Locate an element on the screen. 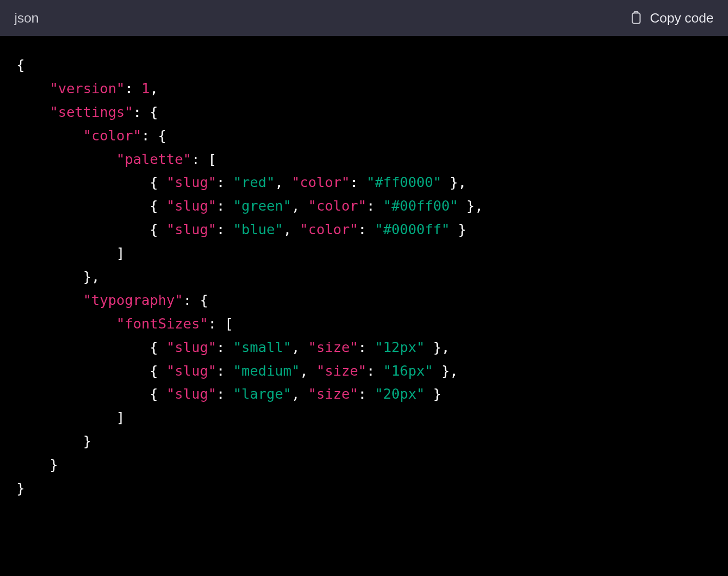  copy-code-button: Copy code is located at coordinates (672, 18).